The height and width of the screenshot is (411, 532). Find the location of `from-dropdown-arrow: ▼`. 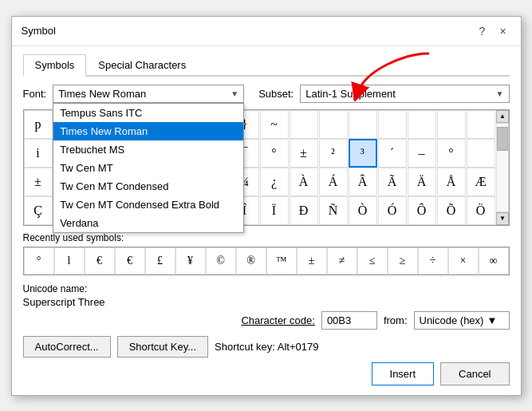

from-dropdown-arrow: ▼ is located at coordinates (491, 321).